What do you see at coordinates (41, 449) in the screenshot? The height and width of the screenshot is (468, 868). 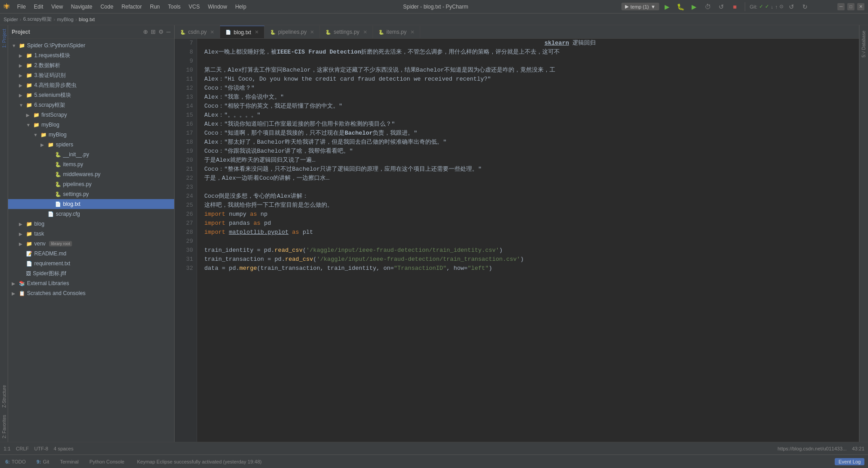 I see `status-encoding: UTF-8` at bounding box center [41, 449].